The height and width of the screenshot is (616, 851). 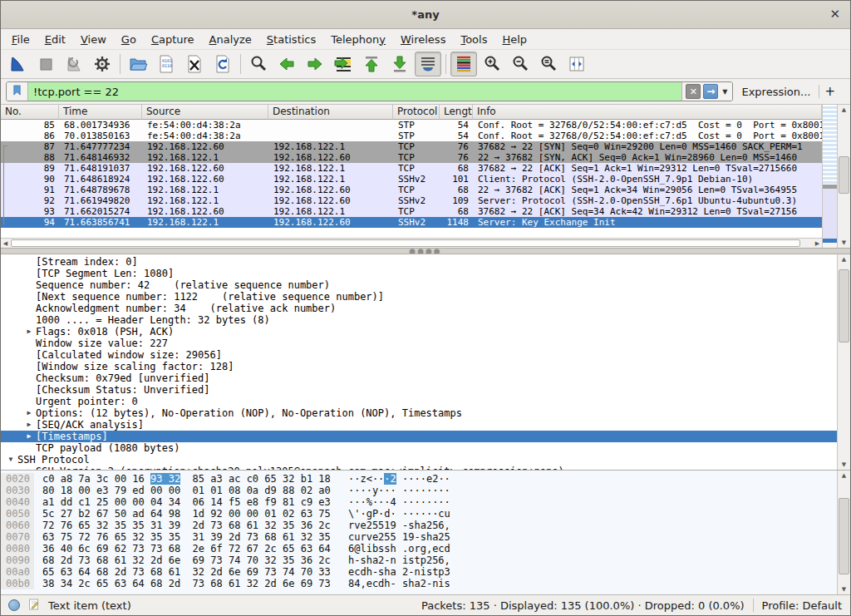 What do you see at coordinates (355, 91) in the screenshot?
I see `display-filter-input` at bounding box center [355, 91].